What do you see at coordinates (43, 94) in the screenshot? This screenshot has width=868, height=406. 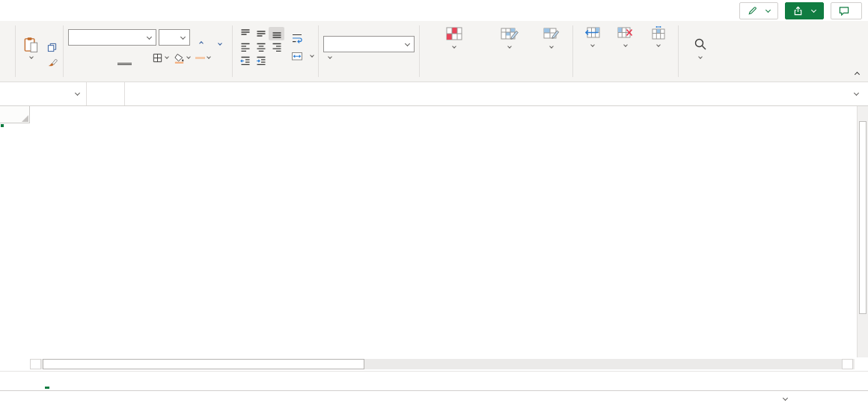 I see `name-box` at bounding box center [43, 94].